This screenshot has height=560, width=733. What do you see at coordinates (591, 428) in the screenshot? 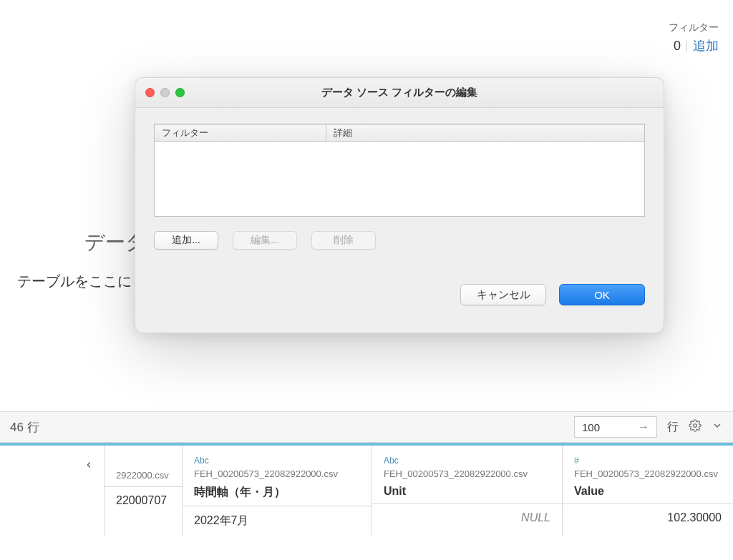
I see `rows-limit-value: 100` at bounding box center [591, 428].